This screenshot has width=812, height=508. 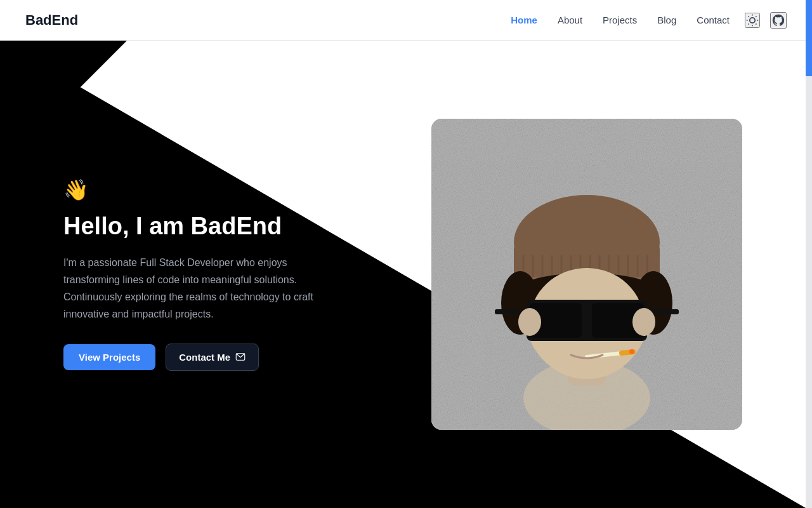 What do you see at coordinates (766, 20) in the screenshot?
I see `navbar-icons` at bounding box center [766, 20].